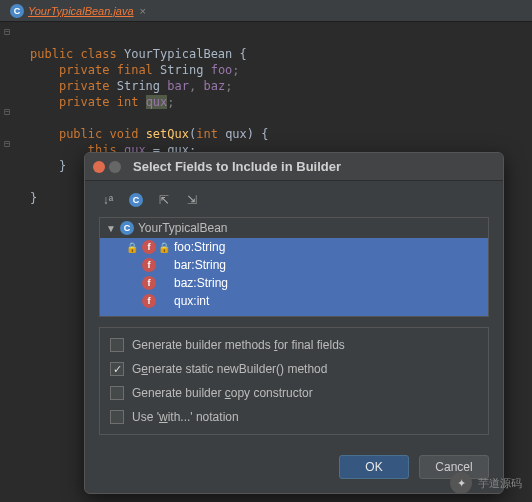 This screenshot has width=532, height=502. Describe the element at coordinates (99, 167) in the screenshot. I see `window-close-icon` at that location.